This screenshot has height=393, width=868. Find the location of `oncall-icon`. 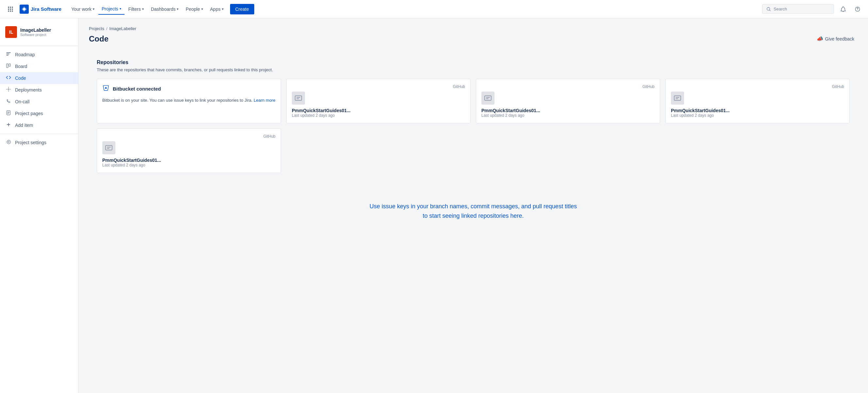

oncall-icon is located at coordinates (9, 102).